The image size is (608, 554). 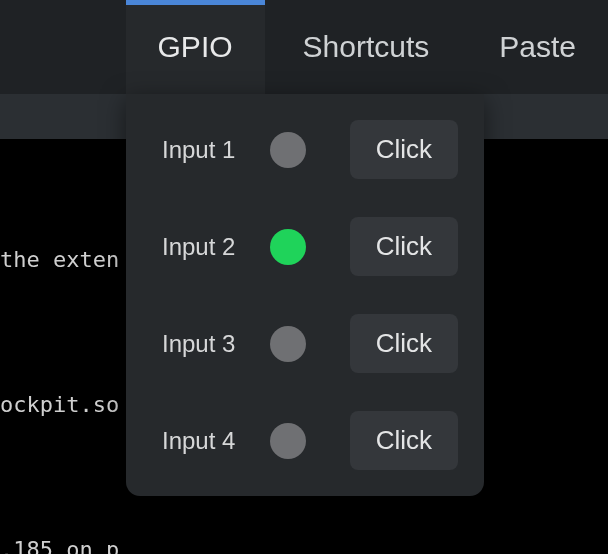 I want to click on tab-gpio: GPIO, so click(x=196, y=47).